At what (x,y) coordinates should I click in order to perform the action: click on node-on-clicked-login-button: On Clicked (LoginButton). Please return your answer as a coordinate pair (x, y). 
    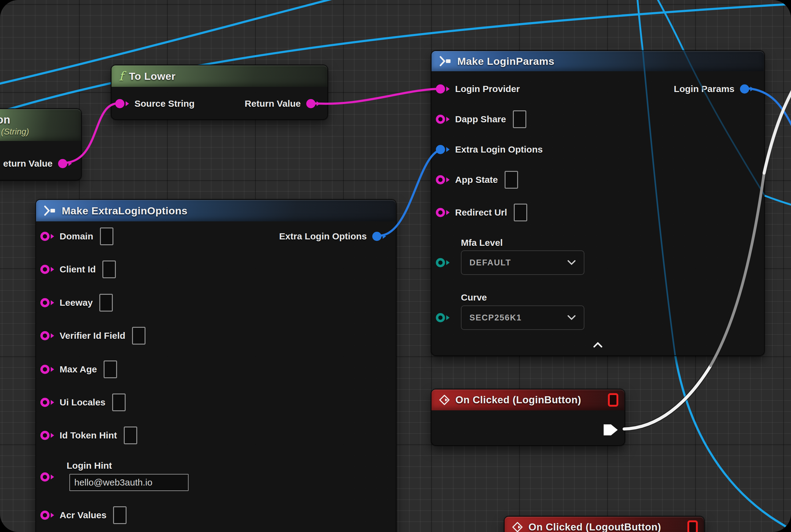
    Looking at the image, I should click on (528, 417).